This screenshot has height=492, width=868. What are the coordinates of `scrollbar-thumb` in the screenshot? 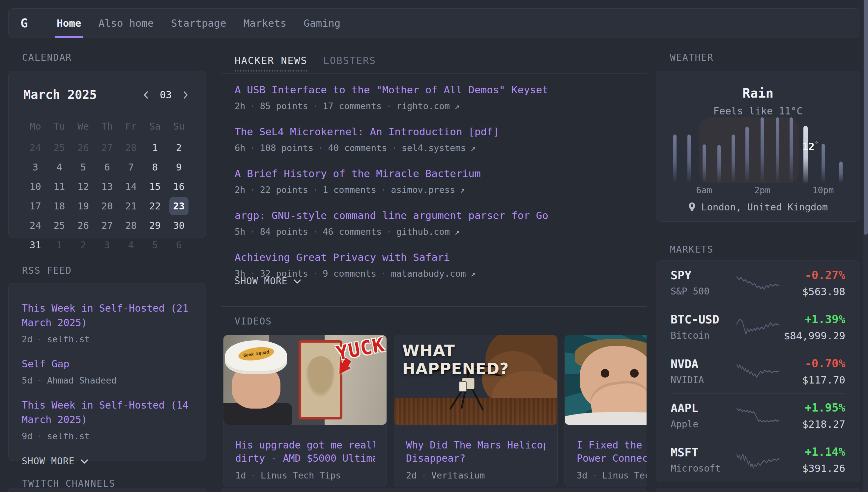 It's located at (866, 118).